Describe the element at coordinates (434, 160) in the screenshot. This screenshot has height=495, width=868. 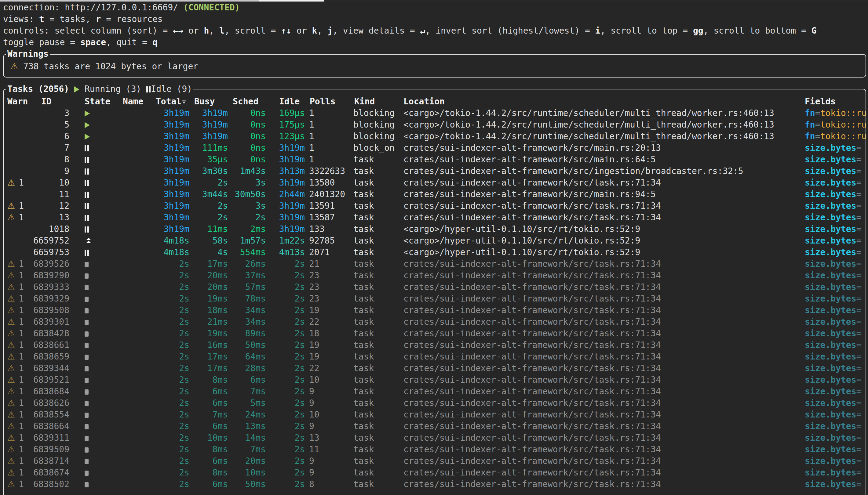
I see `task-row: ⚠ 8 3h19m 35µs 0ns 3h19m 1 task crates/s…` at that location.